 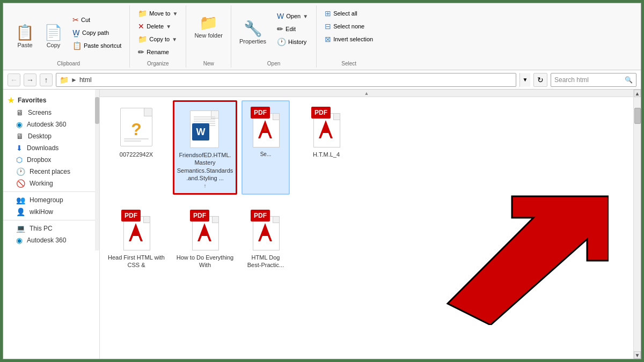 I want to click on forward-button: →, so click(x=30, y=80).